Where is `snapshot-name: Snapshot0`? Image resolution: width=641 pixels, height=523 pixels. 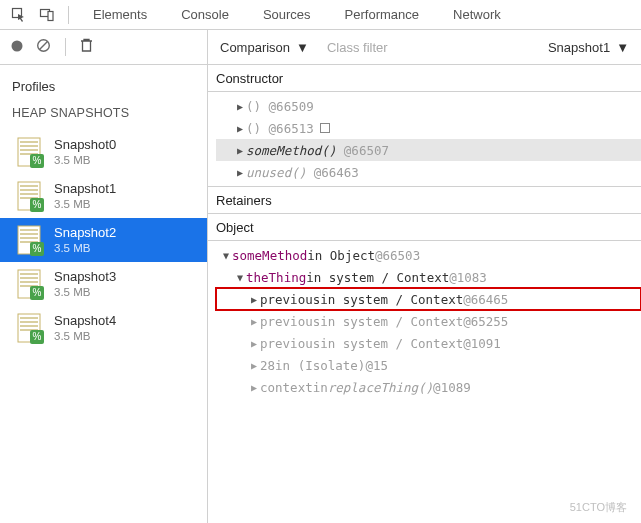 snapshot-name: Snapshot0 is located at coordinates (85, 145).